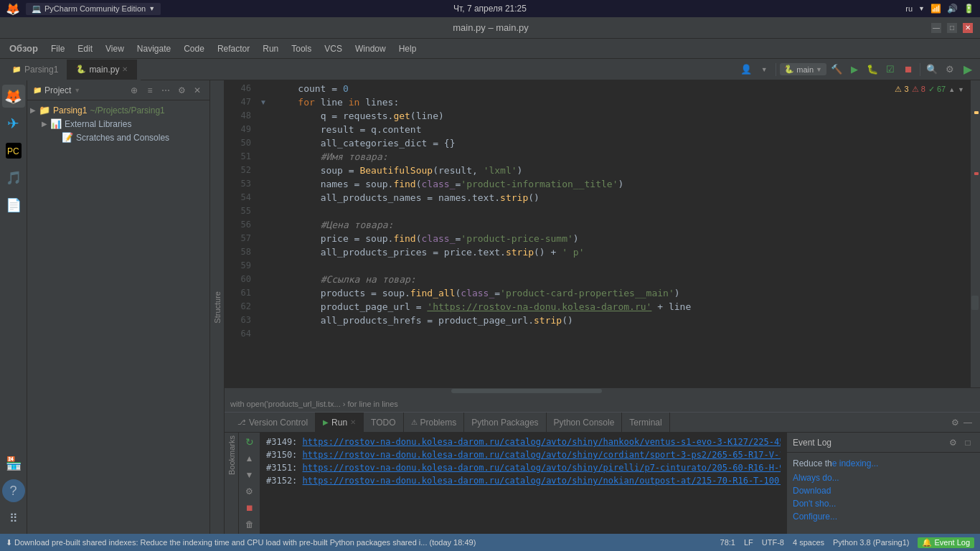 The height and width of the screenshot is (551, 980). What do you see at coordinates (14, 518) in the screenshot?
I see `sidebar-apps-icon: ⠿` at bounding box center [14, 518].